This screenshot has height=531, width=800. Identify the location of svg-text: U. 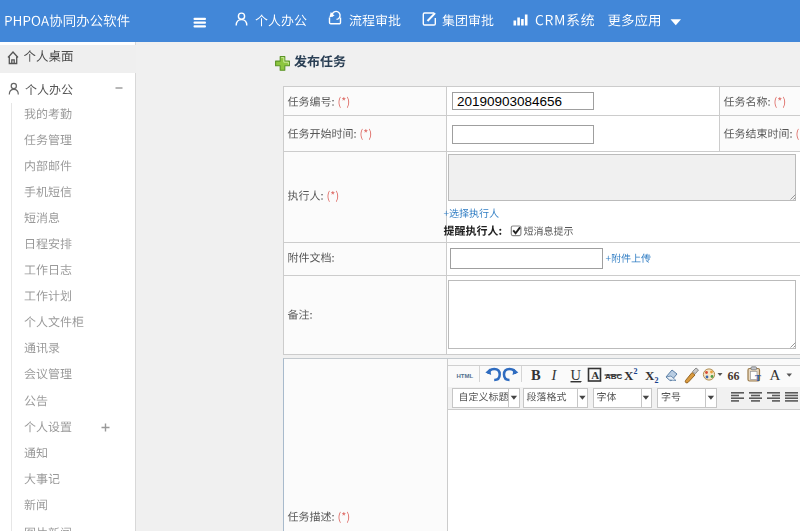
(576, 375).